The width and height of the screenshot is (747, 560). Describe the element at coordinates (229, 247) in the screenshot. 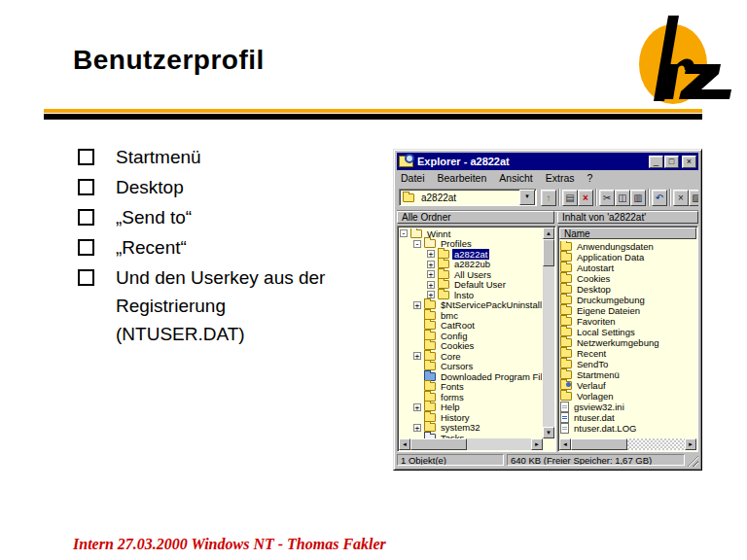

I see `list-item: „Recent“` at that location.